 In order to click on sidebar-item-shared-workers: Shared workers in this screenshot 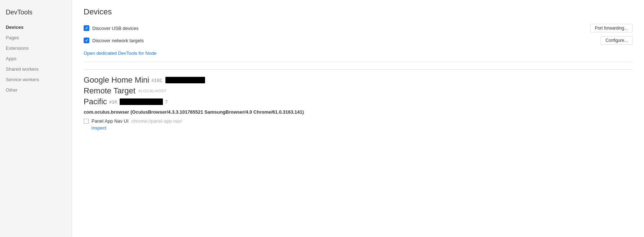, I will do `click(36, 69)`.